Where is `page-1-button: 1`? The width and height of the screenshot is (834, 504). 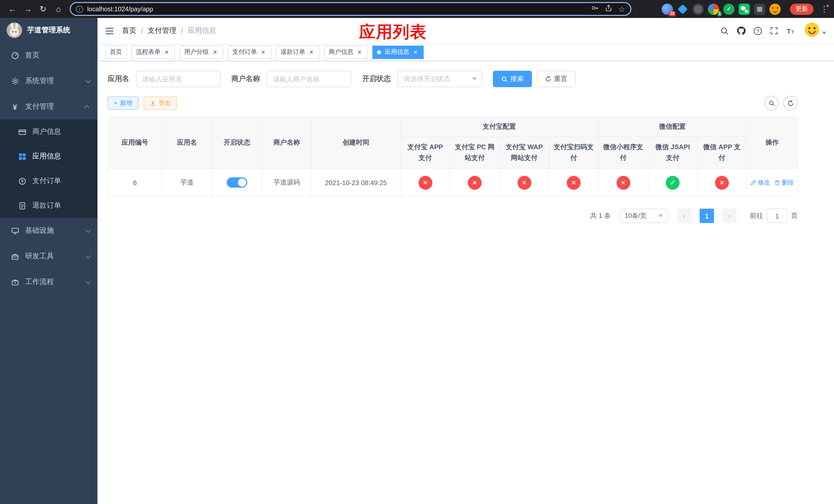 page-1-button: 1 is located at coordinates (707, 216).